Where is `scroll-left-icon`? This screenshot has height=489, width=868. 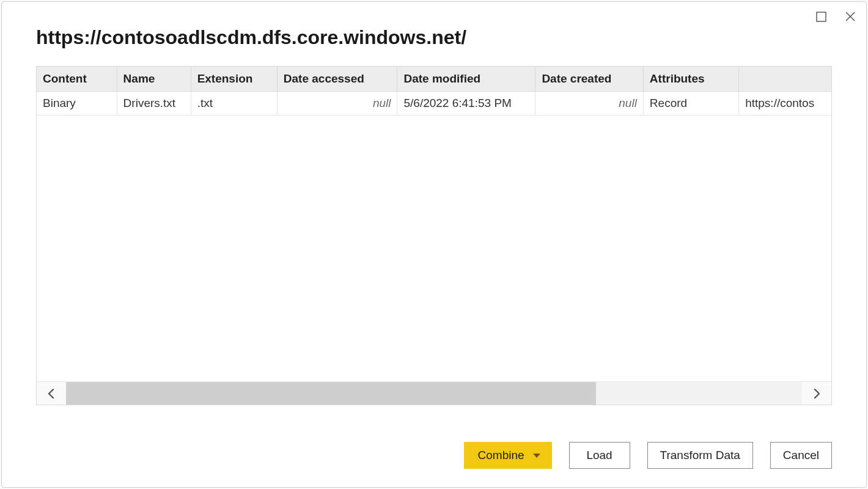
scroll-left-icon is located at coordinates (51, 394).